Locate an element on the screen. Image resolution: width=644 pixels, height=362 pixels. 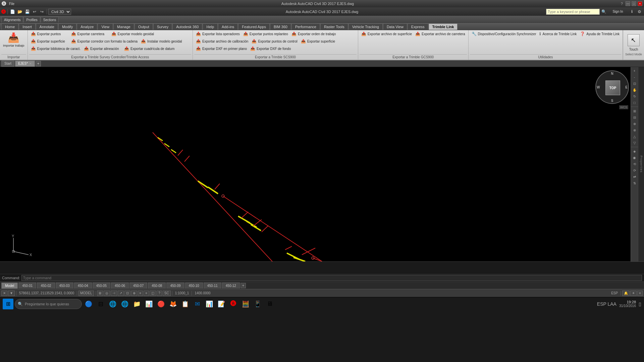
tab-annotate: Annotate is located at coordinates (47, 27).